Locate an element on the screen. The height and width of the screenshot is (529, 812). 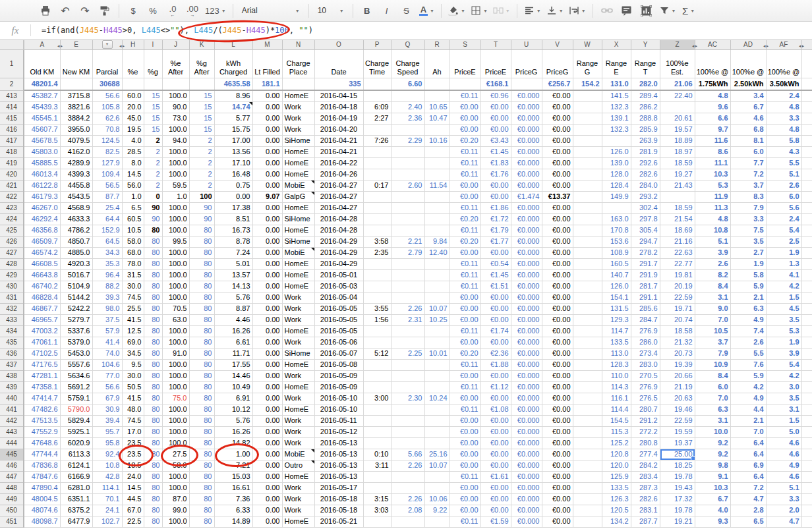
cell: 4.9 is located at coordinates (784, 465).